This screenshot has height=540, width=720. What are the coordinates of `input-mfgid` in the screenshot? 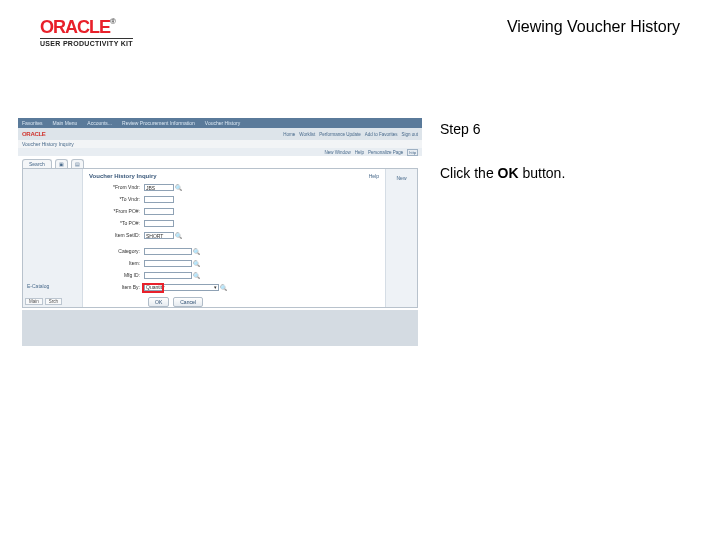 It's located at (168, 276).